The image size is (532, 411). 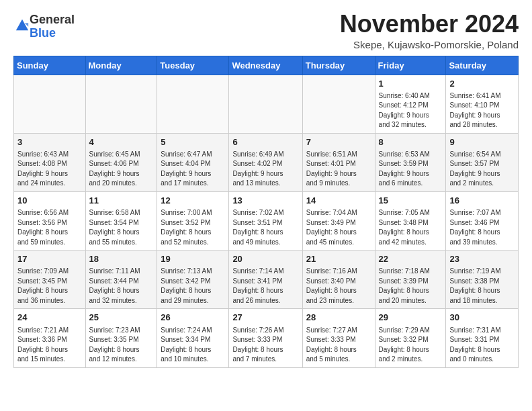 What do you see at coordinates (482, 279) in the screenshot?
I see `calendar-day-cell: 23Sunrise: 7:19 AM Sunset: 3:38 PM Dayli…` at bounding box center [482, 279].